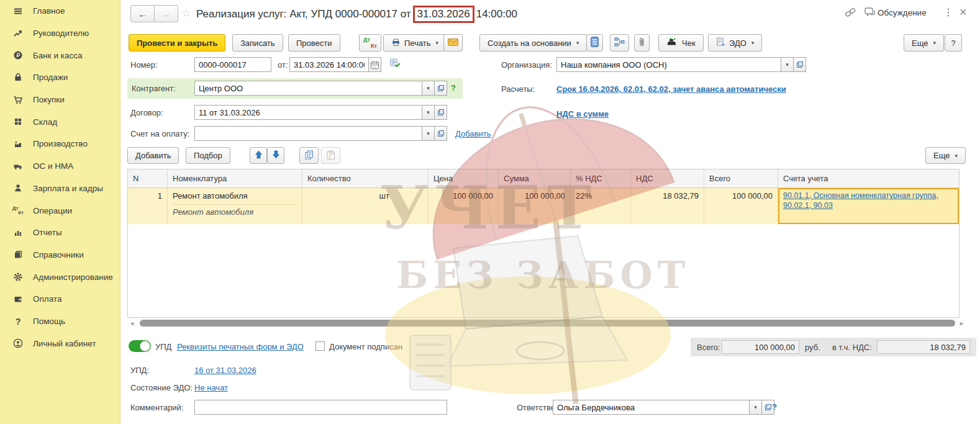 Image resolution: width=980 pixels, height=424 pixels. I want to click on cell-vat-rate: 22%, so click(601, 206).